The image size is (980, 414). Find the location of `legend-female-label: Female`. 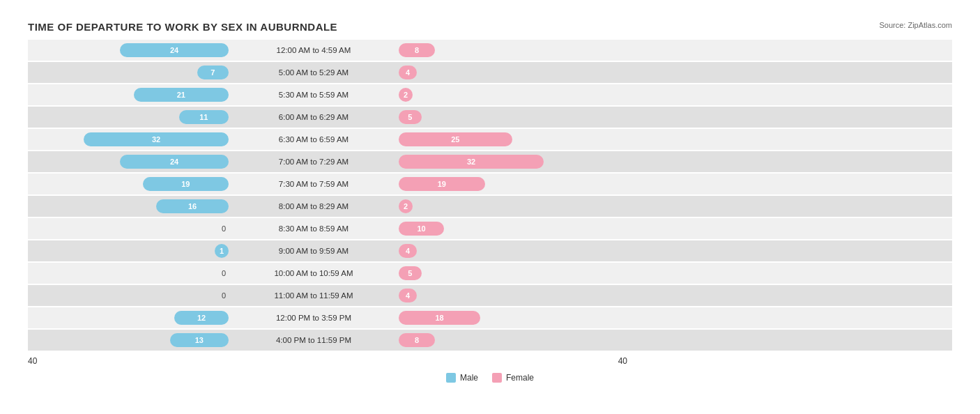

legend-female-label: Female is located at coordinates (520, 378).